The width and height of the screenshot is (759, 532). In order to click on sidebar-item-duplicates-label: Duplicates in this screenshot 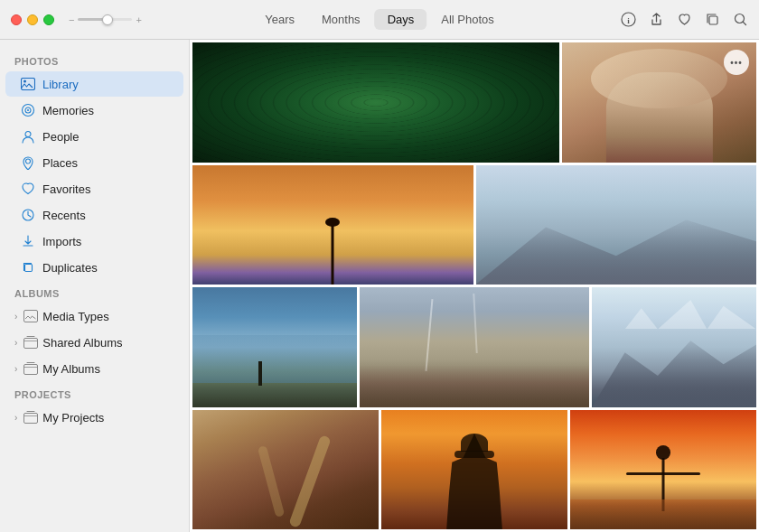, I will do `click(70, 267)`.